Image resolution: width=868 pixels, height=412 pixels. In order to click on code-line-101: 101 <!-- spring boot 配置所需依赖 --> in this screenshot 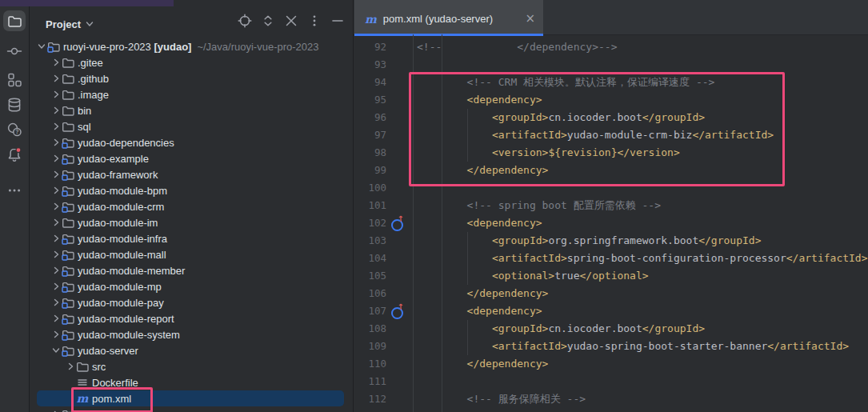, I will do `click(611, 206)`.